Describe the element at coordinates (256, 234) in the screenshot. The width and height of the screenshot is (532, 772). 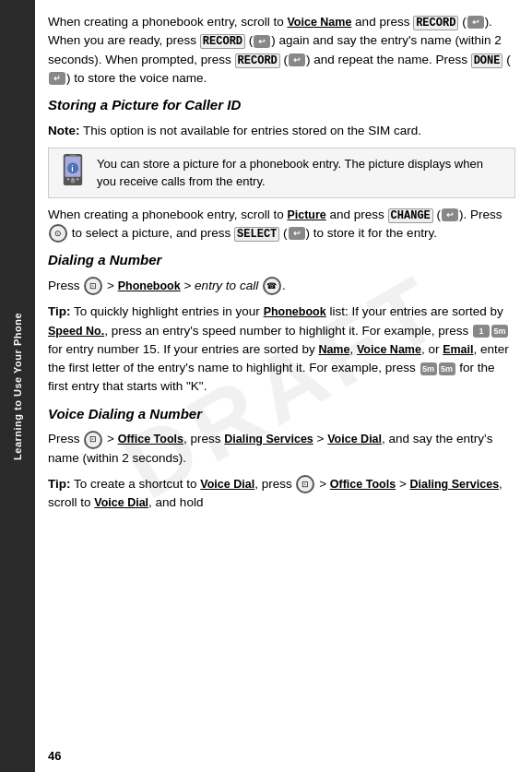
I see `select-kbd: SELECT` at that location.